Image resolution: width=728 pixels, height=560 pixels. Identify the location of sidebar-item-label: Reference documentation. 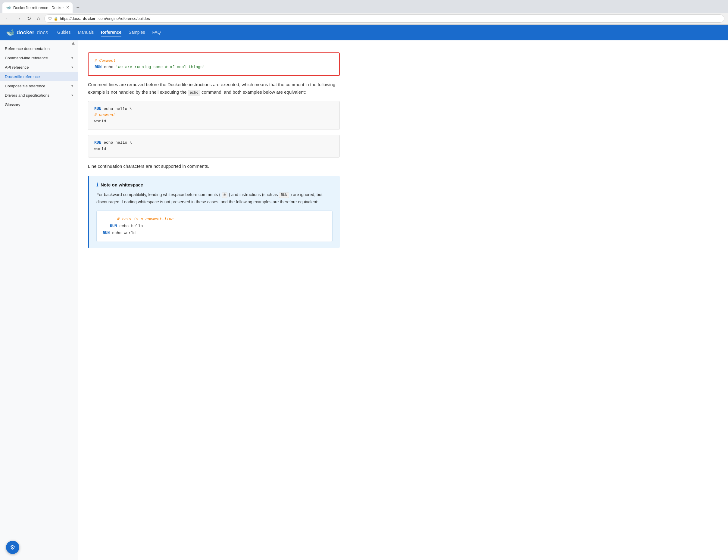
(27, 49).